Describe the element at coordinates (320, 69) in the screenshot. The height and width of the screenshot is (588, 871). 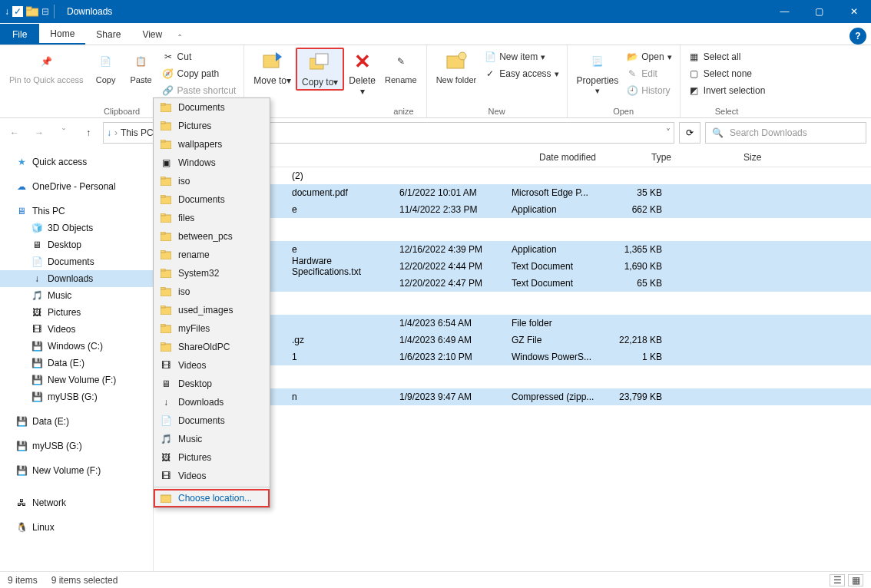
I see `copy-to-button: Copy to▾` at that location.